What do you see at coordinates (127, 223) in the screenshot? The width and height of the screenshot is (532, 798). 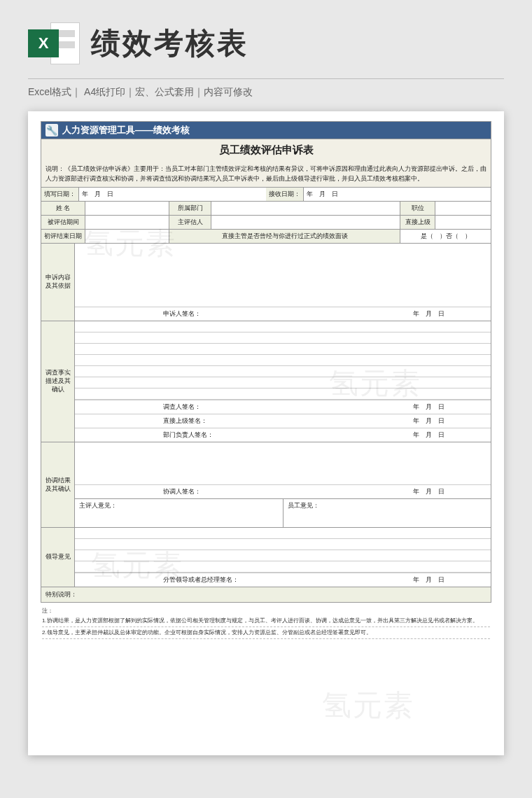 I see `value-period` at bounding box center [127, 223].